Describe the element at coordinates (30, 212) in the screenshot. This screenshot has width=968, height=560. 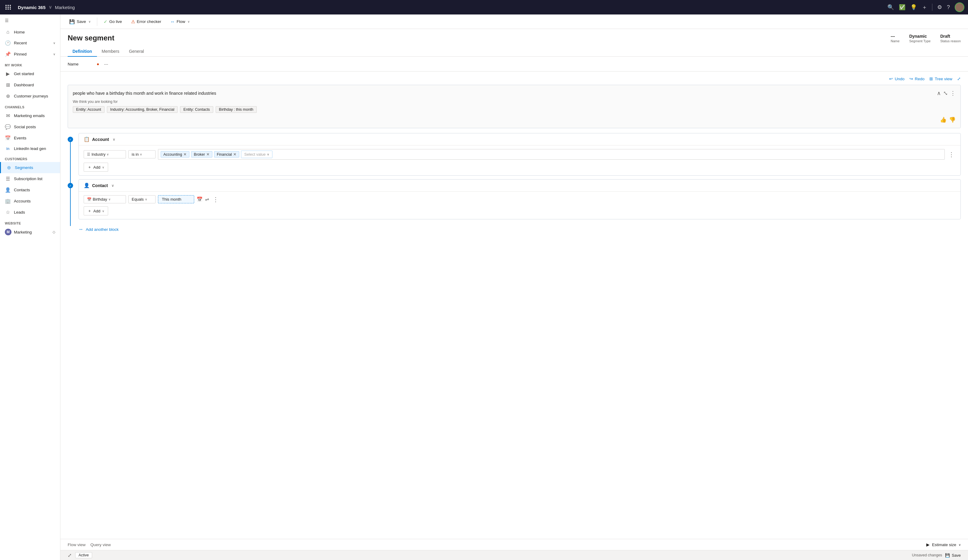
I see `sidebar-item-leads: ☆ Leads` at that location.